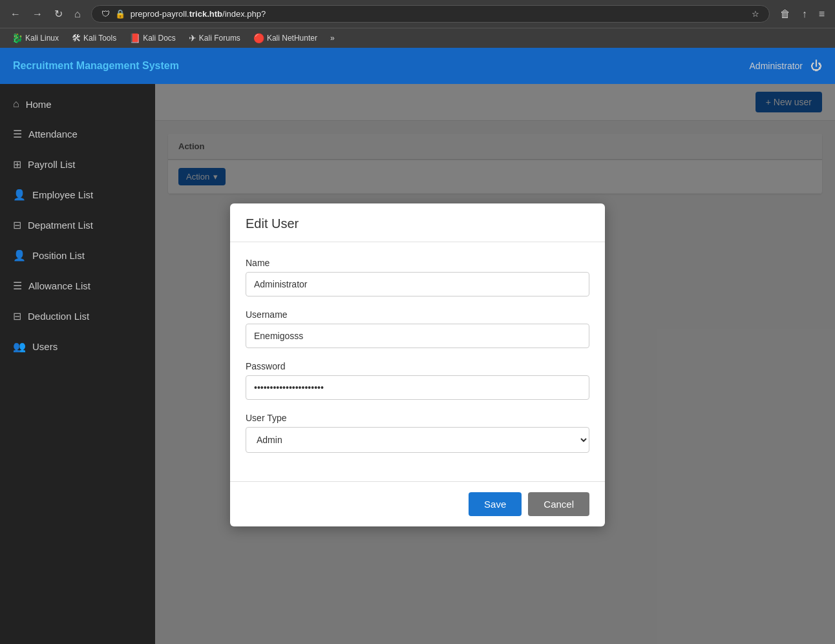 This screenshot has height=644, width=835. Describe the element at coordinates (418, 366) in the screenshot. I see `password-label: Password` at that location.